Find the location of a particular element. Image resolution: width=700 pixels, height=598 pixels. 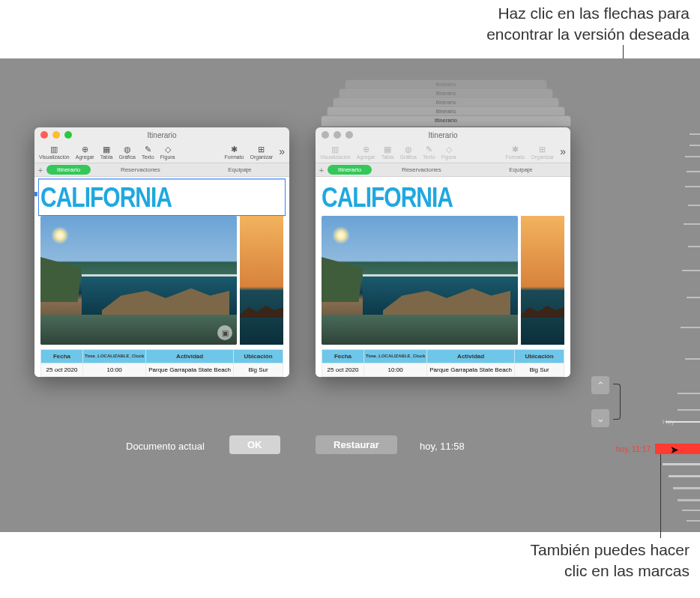

window-title: Itinerario is located at coordinates (443, 135).